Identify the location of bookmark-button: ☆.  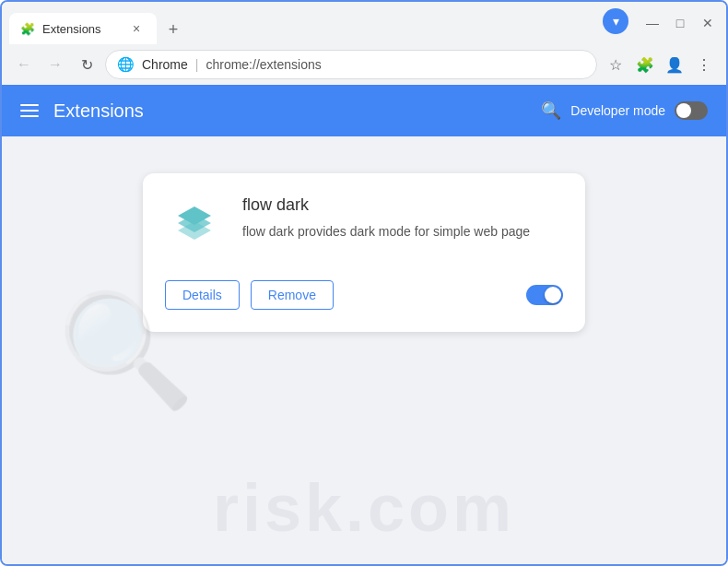
(616, 65).